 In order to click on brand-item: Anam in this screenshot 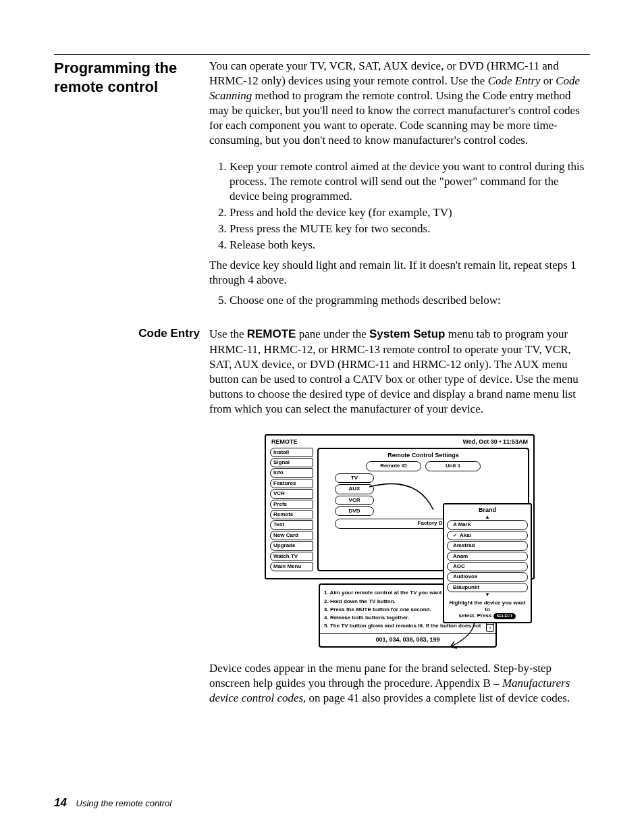, I will do `click(487, 556)`.